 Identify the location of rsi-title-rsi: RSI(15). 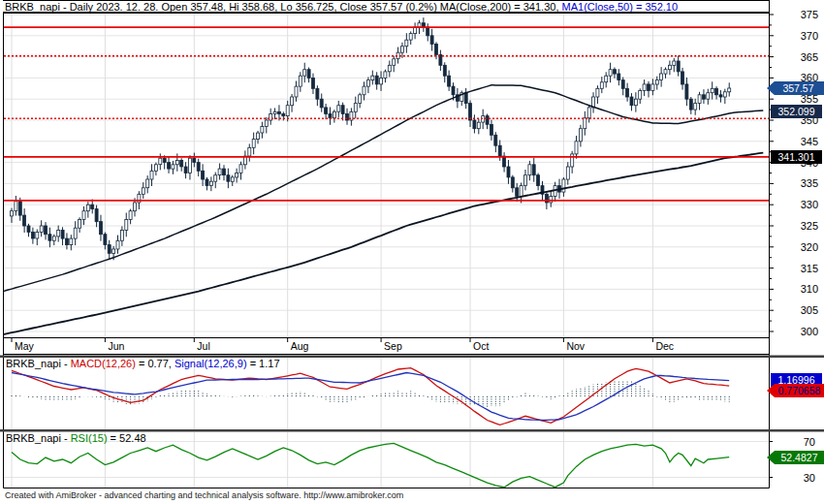
(89, 438).